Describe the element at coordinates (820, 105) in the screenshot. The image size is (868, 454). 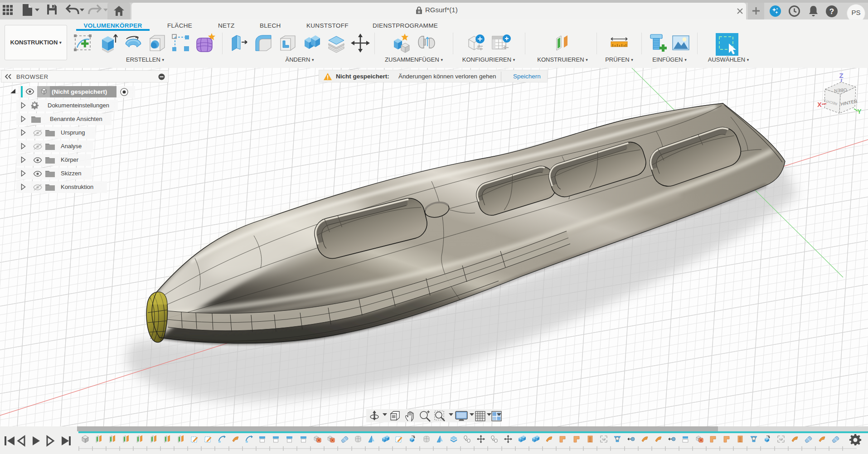
I see `svg-text: X` at that location.